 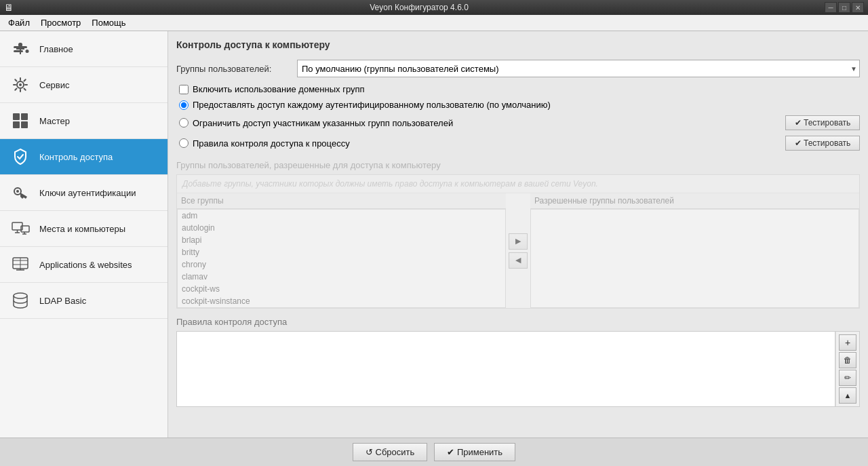 What do you see at coordinates (342, 301) in the screenshot?
I see `group-item-cockpit-wsinstance: cockpit-wsinstance` at bounding box center [342, 301].